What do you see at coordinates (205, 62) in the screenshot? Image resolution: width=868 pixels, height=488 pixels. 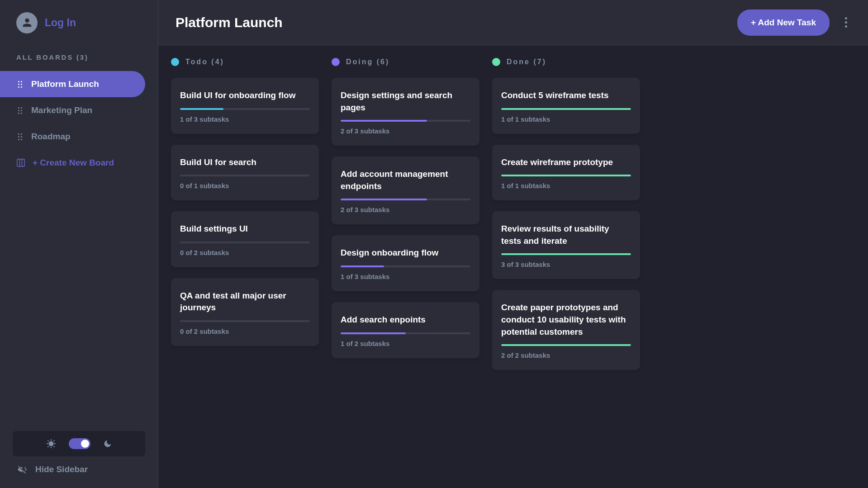 I see `column-title: Todo (4)` at bounding box center [205, 62].